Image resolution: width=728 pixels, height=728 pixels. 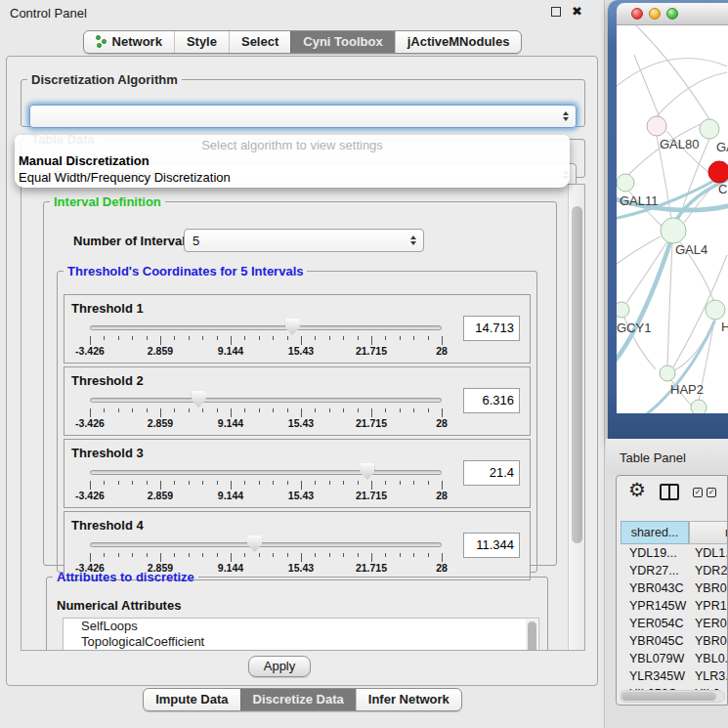 What do you see at coordinates (492, 545) in the screenshot?
I see `threshold-4-value-field: 11.344` at bounding box center [492, 545].